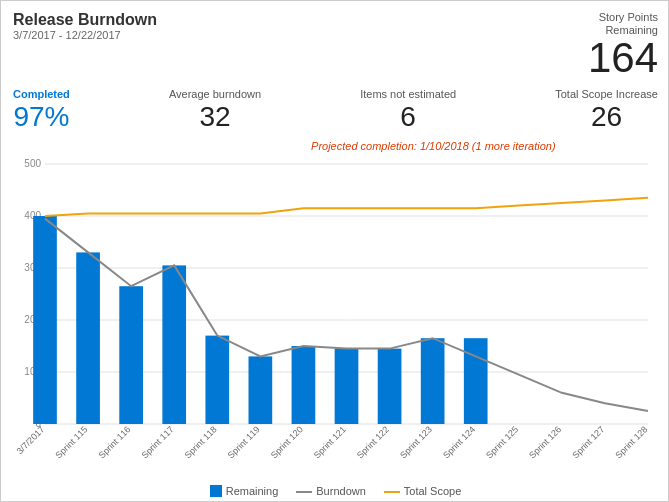  I want to click on stats-row: Completed 97% Average burndown 32 Items …, so click(336, 110).